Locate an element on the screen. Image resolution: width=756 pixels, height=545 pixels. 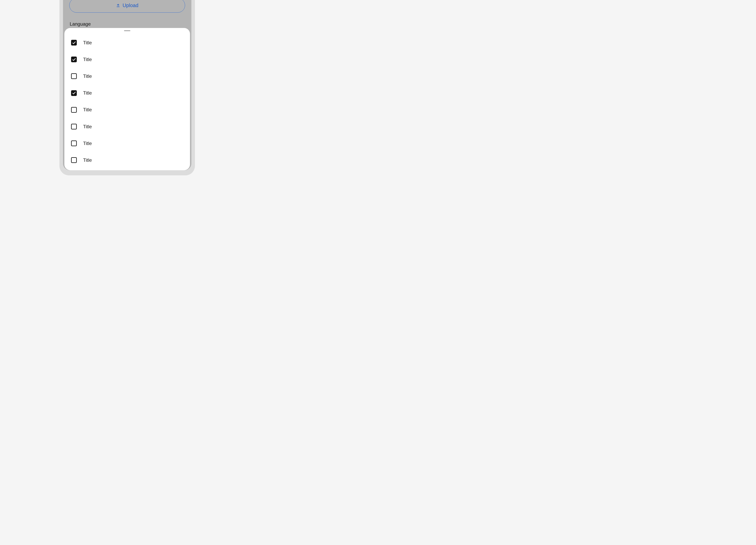
drag-handle is located at coordinates (127, 31).